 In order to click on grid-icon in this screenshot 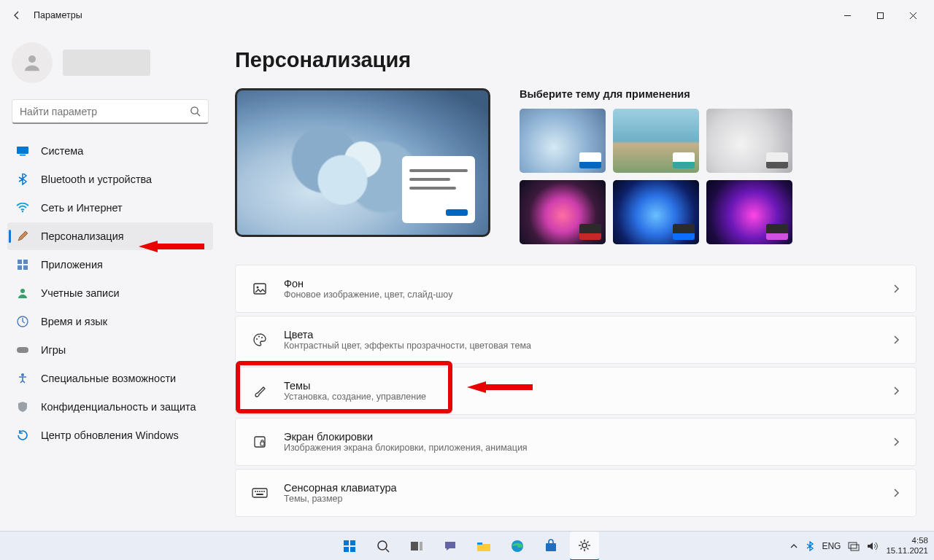, I will do `click(23, 265)`.